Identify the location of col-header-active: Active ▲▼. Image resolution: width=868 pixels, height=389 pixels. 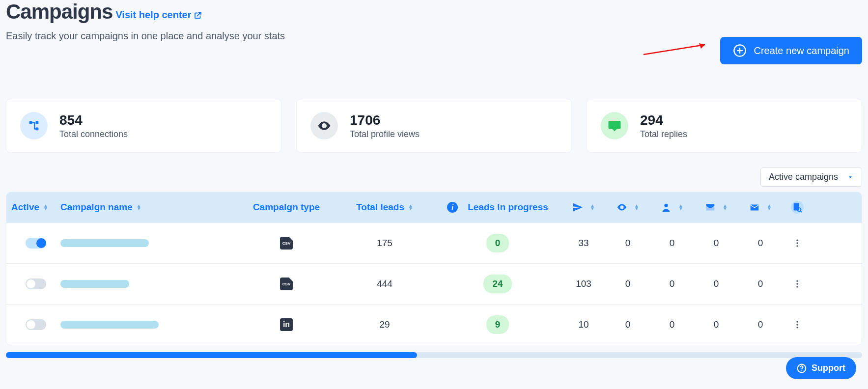
(36, 207).